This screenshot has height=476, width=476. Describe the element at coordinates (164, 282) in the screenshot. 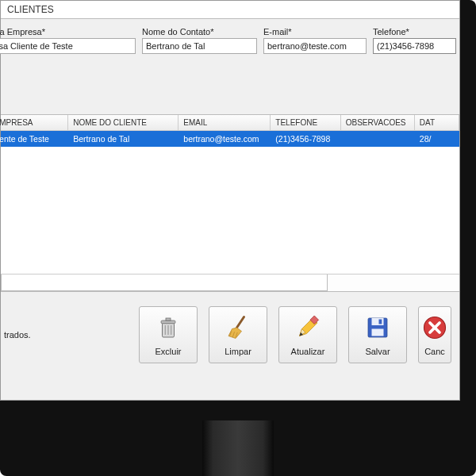

I see `grid-filter-input` at that location.